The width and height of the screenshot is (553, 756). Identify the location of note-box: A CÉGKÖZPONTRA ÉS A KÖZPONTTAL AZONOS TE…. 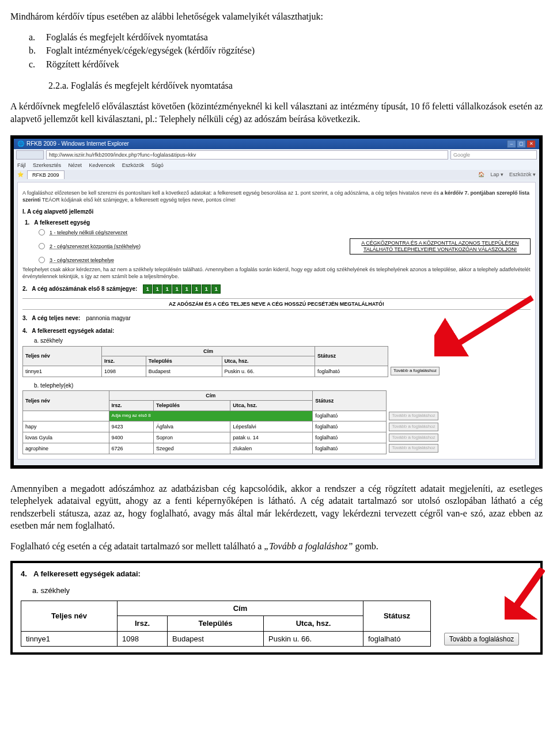
(440, 246).